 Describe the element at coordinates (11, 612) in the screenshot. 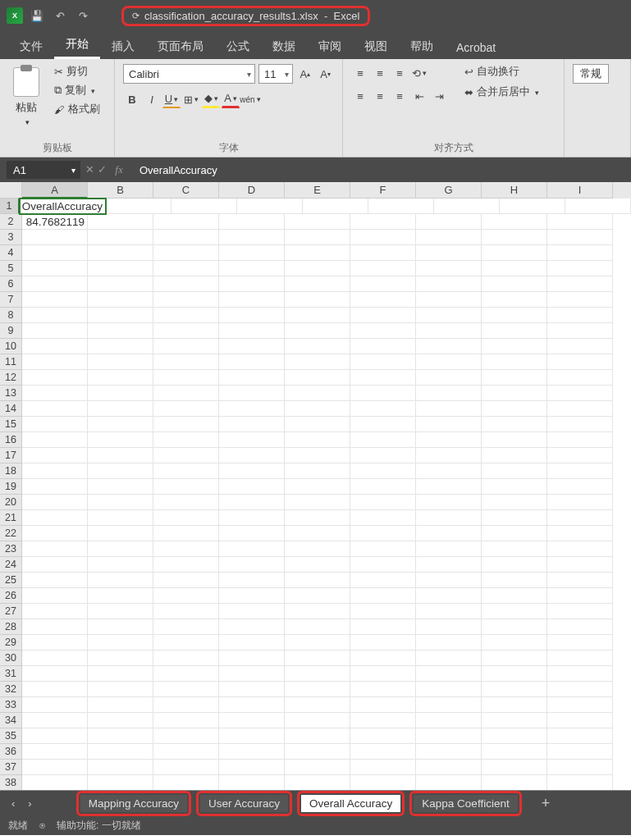

I see `row-header: 27` at that location.